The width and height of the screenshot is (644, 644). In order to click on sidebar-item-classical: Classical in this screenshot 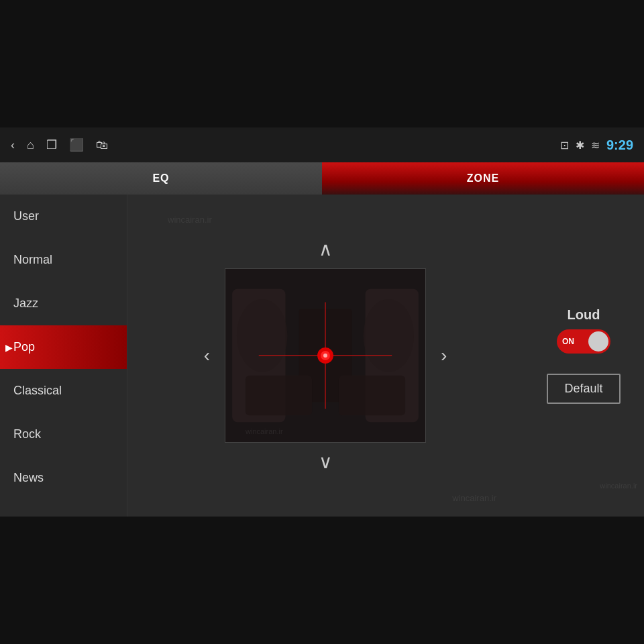, I will do `click(63, 390)`.